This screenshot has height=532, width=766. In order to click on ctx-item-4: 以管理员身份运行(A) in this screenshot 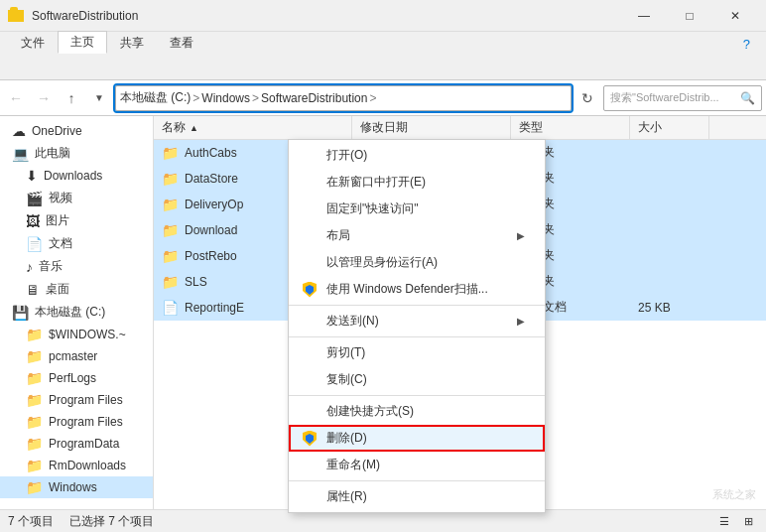, I will do `click(417, 262)`.